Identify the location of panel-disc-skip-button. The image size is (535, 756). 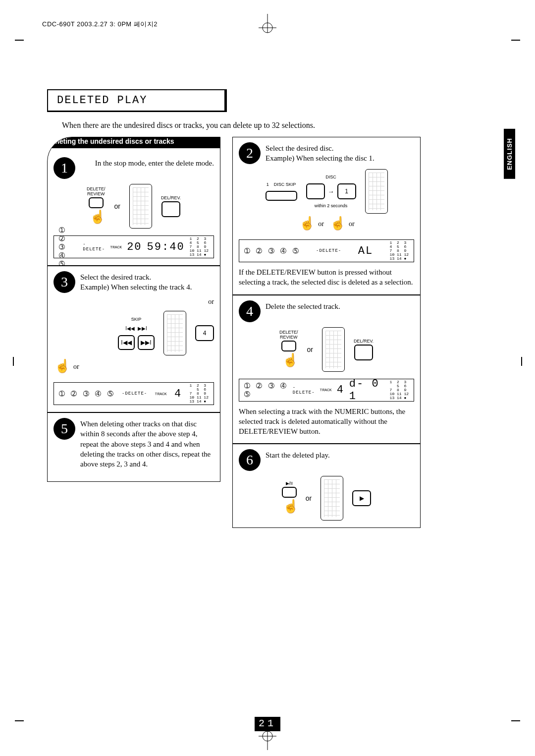
(281, 196).